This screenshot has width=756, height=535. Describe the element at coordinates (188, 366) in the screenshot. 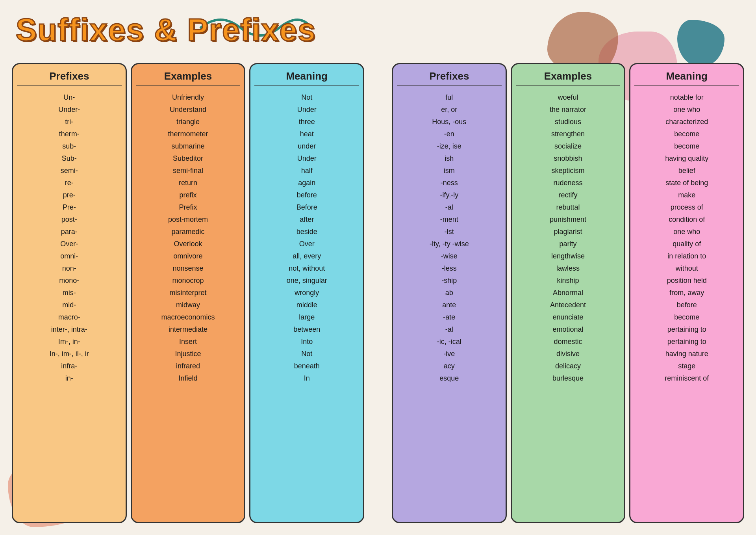

I see `list-item: infrared` at that location.